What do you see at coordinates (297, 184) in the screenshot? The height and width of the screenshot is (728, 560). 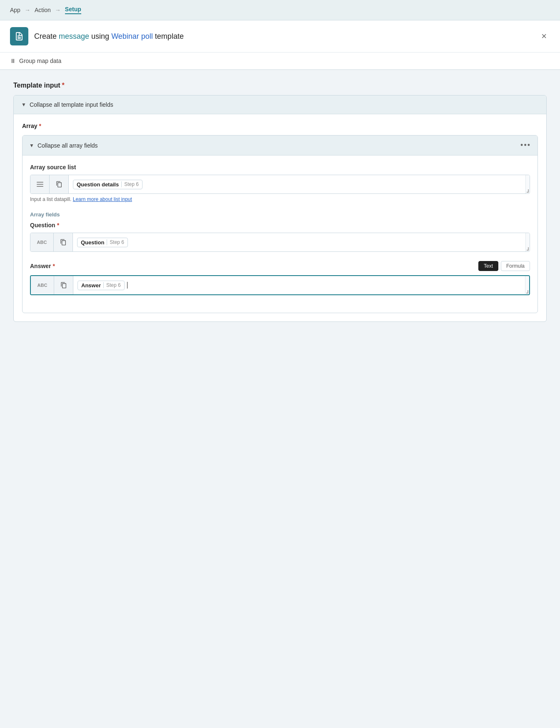 I see `source-list-input-main: Question details Step 6` at bounding box center [297, 184].